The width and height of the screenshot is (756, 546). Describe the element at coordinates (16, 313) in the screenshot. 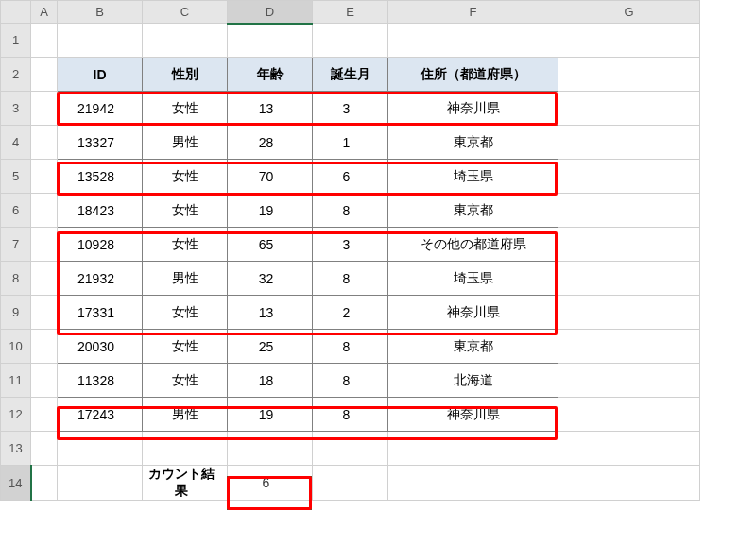

I see `row-header-9: 9` at that location.